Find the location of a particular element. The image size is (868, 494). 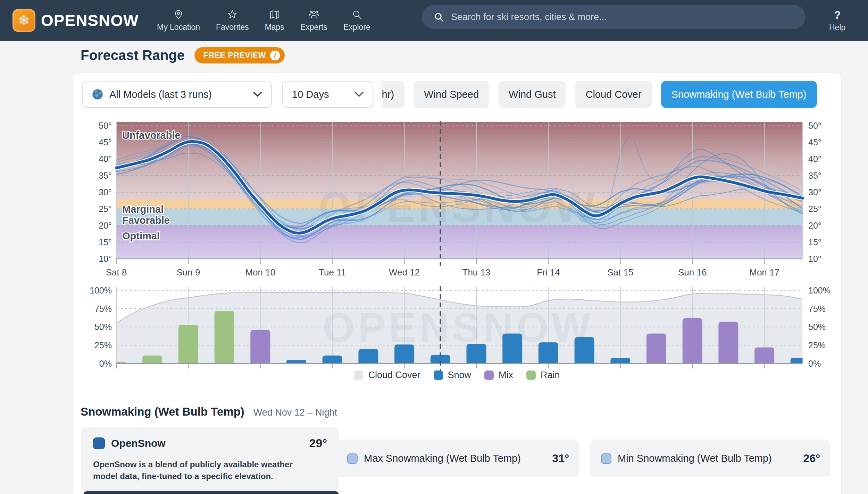

nav-item-label: Maps is located at coordinates (275, 27).